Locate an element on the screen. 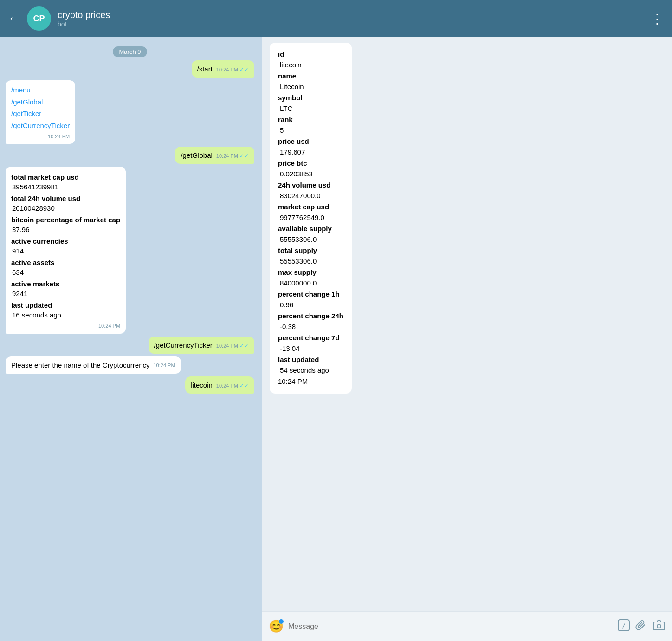  data-value: 37.96 is located at coordinates (66, 229).